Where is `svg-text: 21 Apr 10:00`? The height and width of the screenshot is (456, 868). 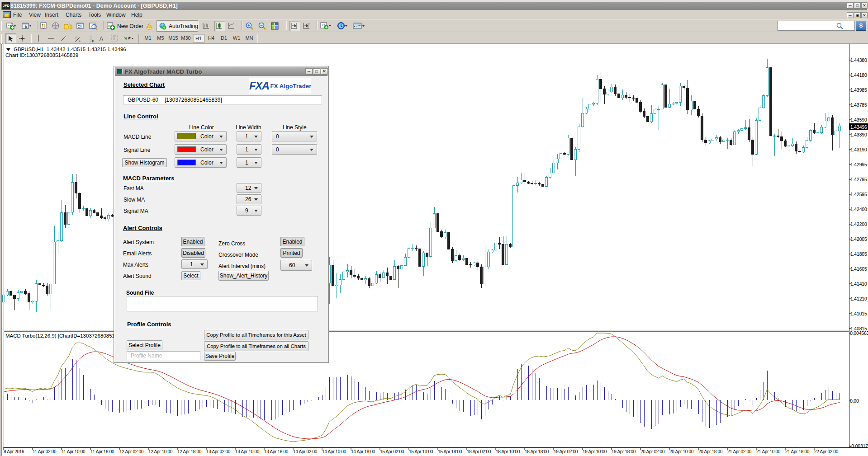 svg-text: 21 Apr 10:00 is located at coordinates (768, 452).